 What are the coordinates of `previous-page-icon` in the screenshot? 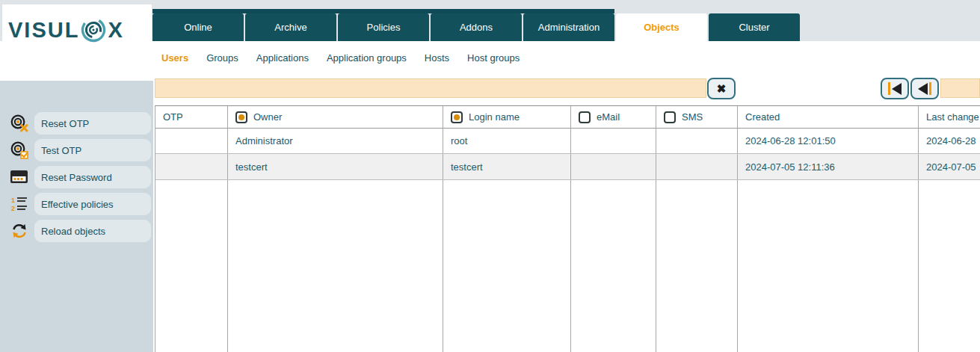 It's located at (922, 89).